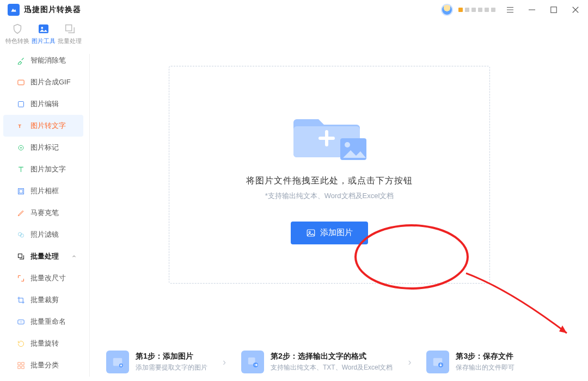  Describe the element at coordinates (44, 191) in the screenshot. I see `sidebar-item-frame: 照片相框` at that location.